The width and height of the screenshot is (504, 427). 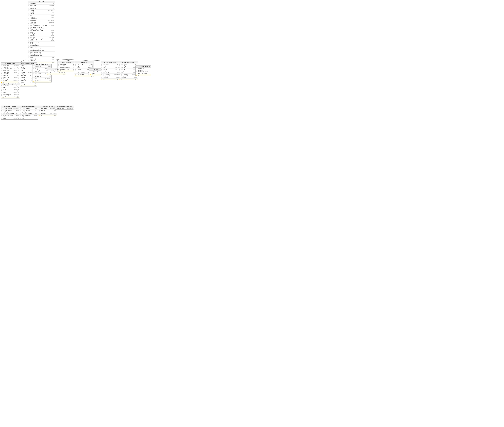 I want to click on diagram-container: ▦event☐account_iduuid☐create_timetimesta…, so click(x=75, y=63).